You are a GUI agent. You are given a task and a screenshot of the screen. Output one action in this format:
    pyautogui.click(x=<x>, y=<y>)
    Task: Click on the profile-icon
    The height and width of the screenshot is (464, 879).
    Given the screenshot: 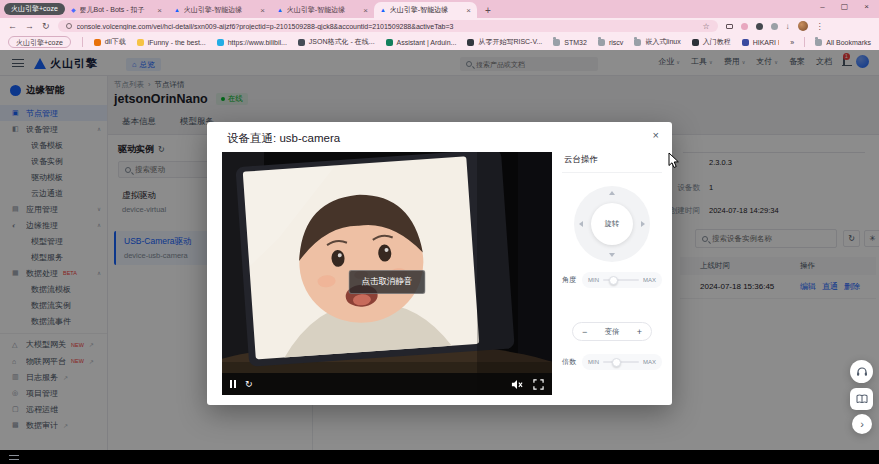 What is the action you would take?
    pyautogui.click(x=774, y=26)
    